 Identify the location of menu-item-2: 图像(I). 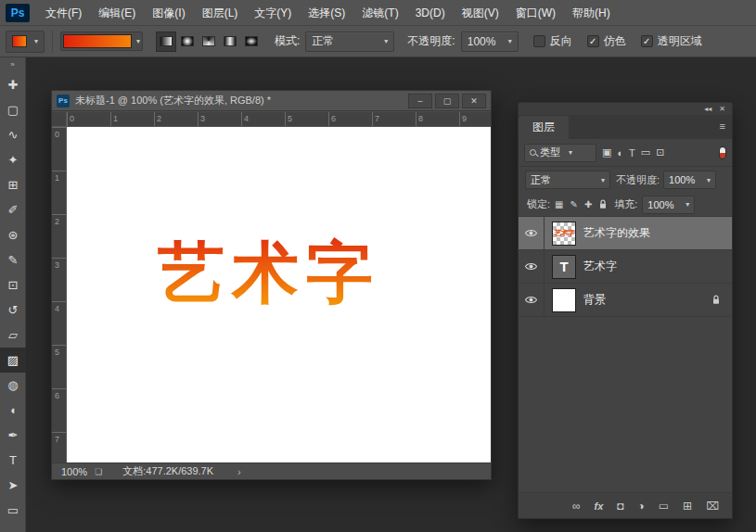
(169, 13).